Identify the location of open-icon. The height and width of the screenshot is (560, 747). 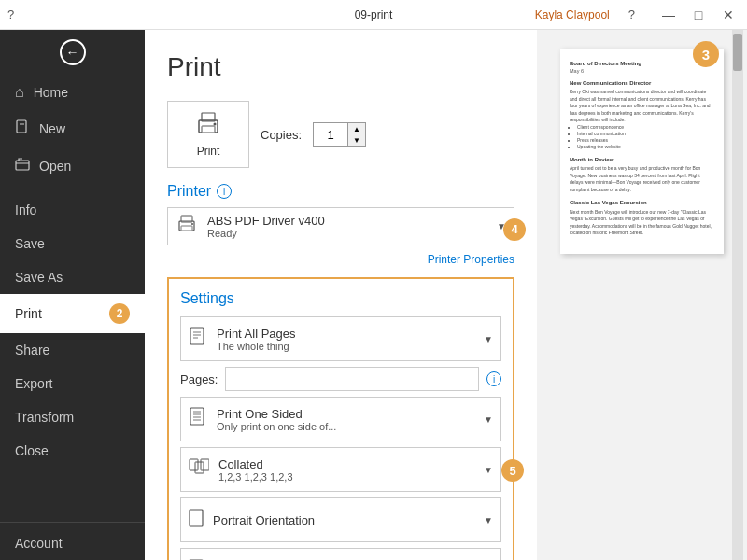
(22, 166).